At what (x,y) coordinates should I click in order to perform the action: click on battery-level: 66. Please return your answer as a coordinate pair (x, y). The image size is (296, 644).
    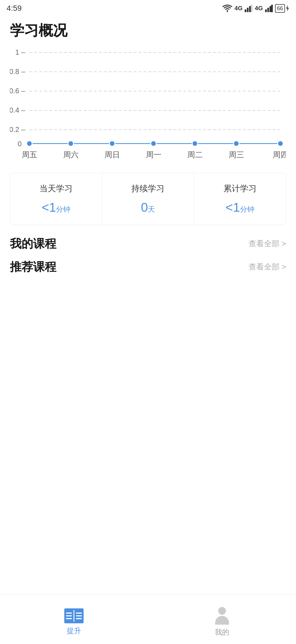
    Looking at the image, I should click on (280, 8).